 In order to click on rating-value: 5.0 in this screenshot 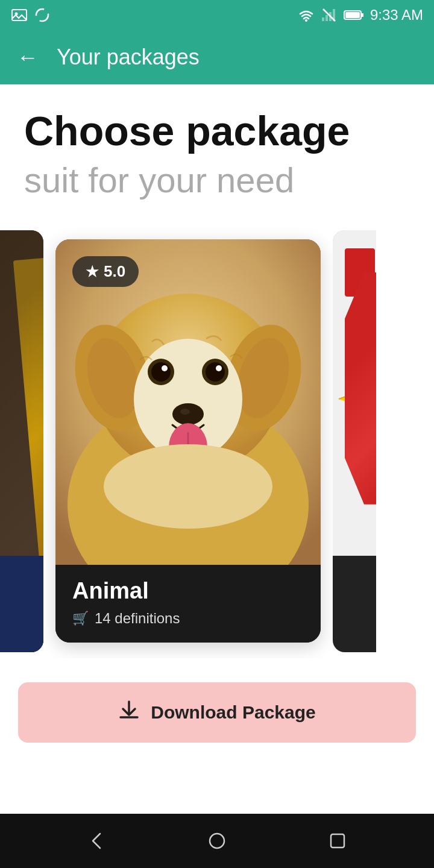, I will do `click(115, 271)`.